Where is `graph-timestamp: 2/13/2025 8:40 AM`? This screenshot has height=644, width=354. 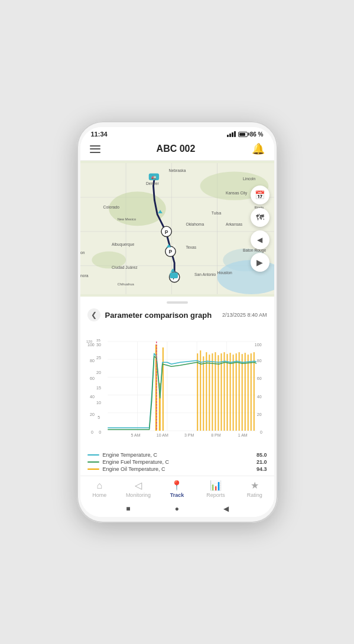
graph-timestamp: 2/13/2025 8:40 AM is located at coordinates (245, 315).